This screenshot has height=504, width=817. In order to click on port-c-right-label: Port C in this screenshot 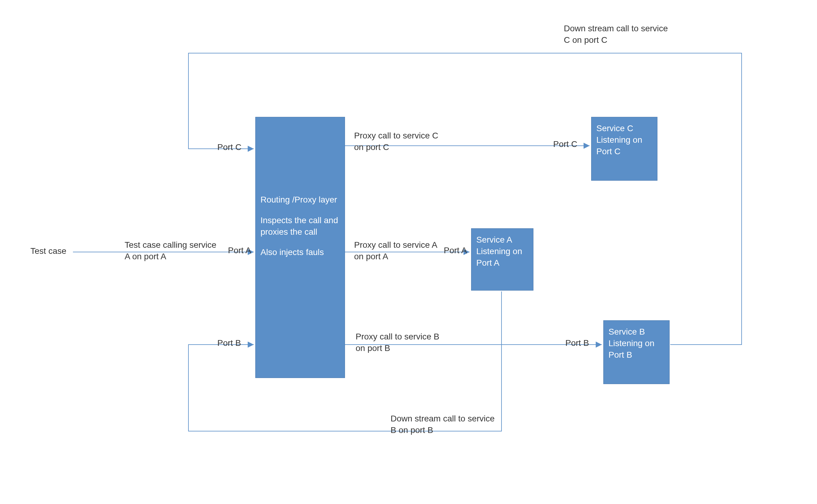, I will do `click(565, 144)`.